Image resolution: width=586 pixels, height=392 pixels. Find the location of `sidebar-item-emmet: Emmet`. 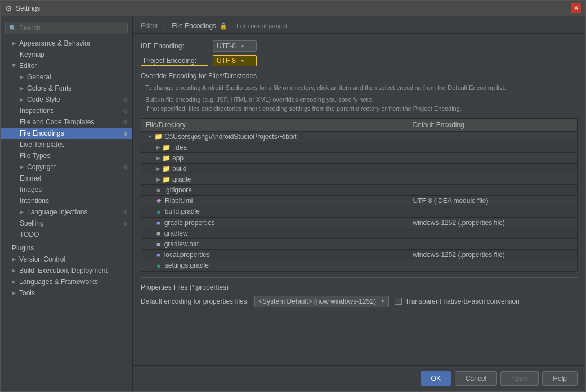

sidebar-item-emmet: Emmet is located at coordinates (66, 178).